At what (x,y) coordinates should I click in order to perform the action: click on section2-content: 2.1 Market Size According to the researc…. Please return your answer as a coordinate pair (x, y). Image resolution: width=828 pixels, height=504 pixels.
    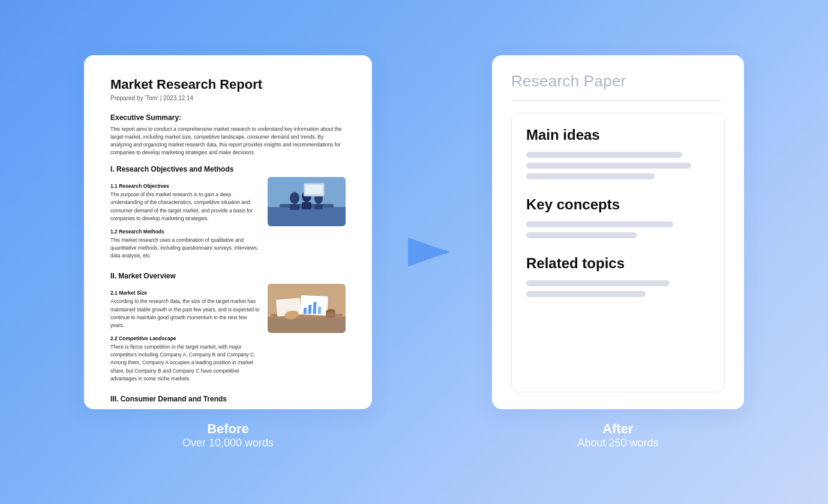
    Looking at the image, I should click on (228, 335).